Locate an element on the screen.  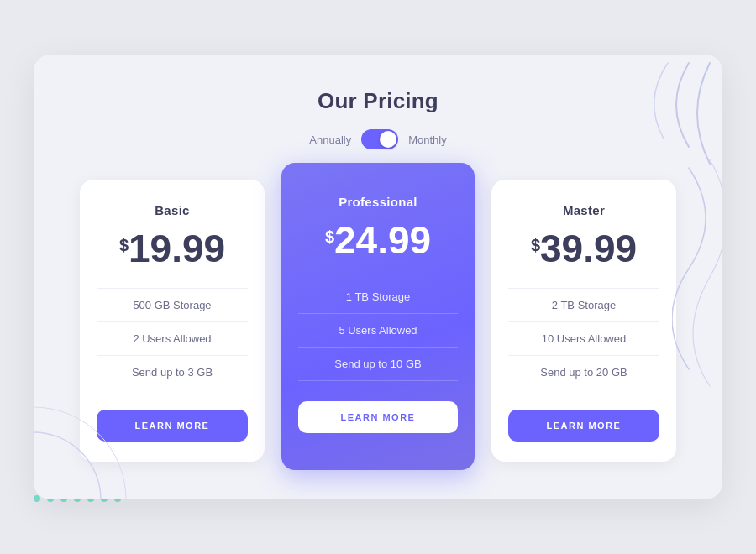
plan-professional-feature-2: Send up to 10 GB is located at coordinates (378, 364).